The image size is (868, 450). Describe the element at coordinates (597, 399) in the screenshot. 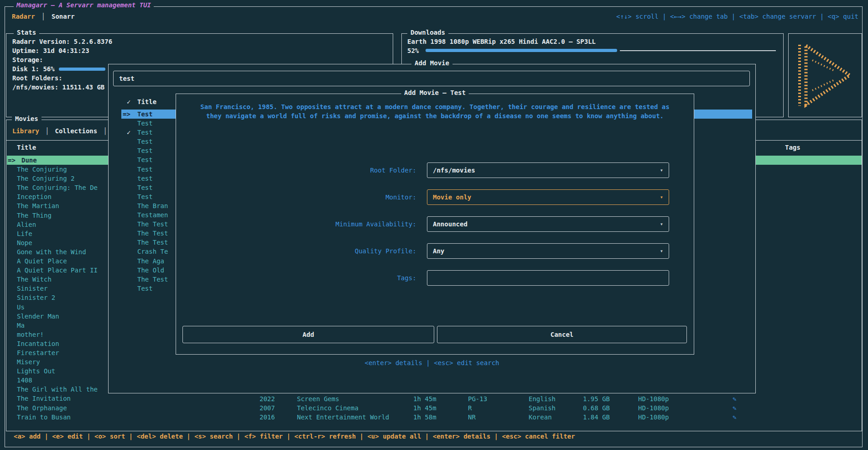

I see `cell-size: 1.95 GB` at that location.